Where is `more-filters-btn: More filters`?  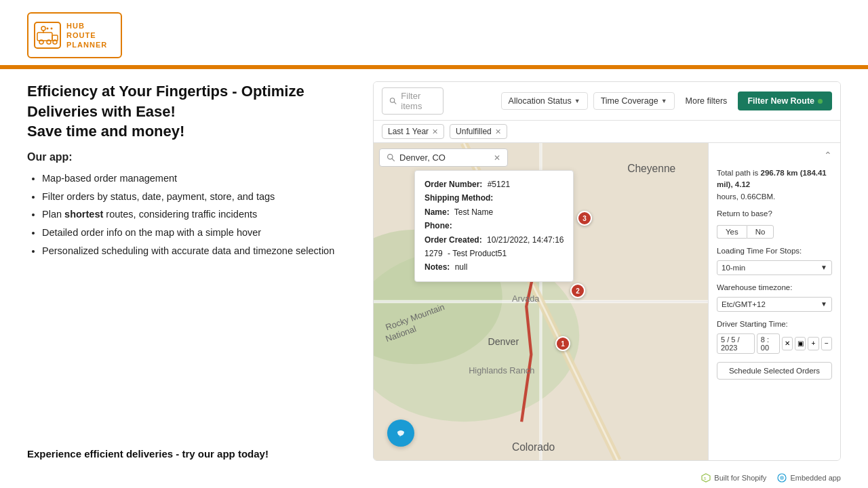 more-filters-btn: More filters is located at coordinates (707, 101).